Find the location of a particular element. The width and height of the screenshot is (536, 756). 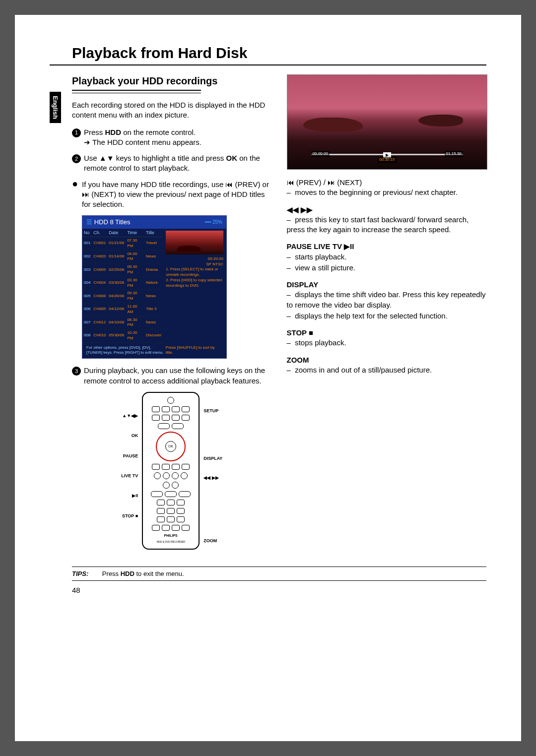

hdd-hint-1: 1. Press [SELECT] to mark or unmark reco… is located at coordinates (195, 272).